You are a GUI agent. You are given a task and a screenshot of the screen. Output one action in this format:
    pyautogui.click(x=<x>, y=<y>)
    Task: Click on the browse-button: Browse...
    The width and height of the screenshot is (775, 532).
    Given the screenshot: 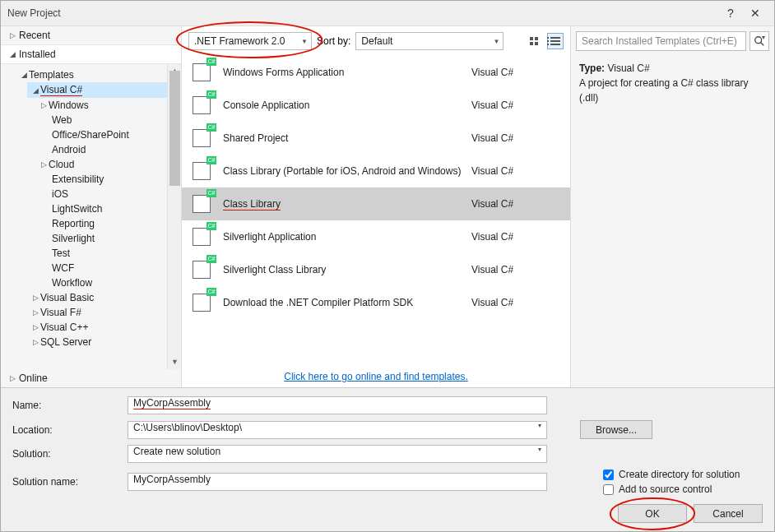 What is the action you would take?
    pyautogui.click(x=616, y=429)
    